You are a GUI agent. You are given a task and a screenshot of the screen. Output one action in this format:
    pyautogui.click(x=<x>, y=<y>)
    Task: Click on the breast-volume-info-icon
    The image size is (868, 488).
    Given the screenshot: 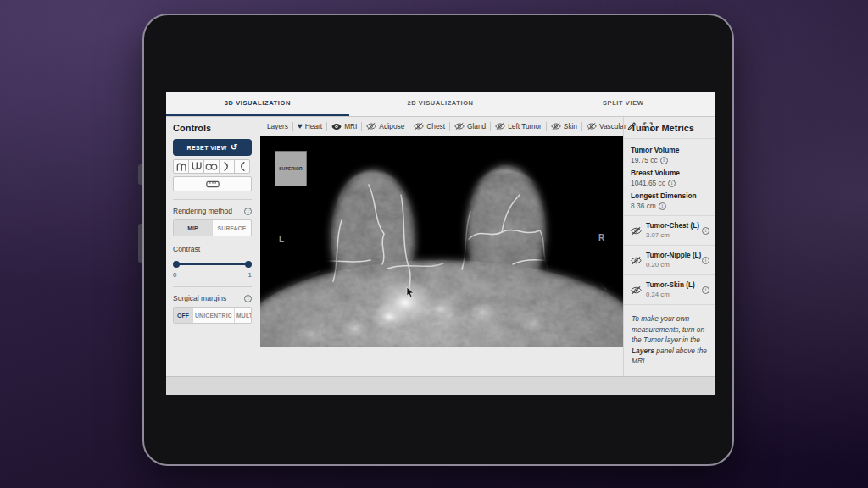 What is the action you would take?
    pyautogui.click(x=671, y=183)
    